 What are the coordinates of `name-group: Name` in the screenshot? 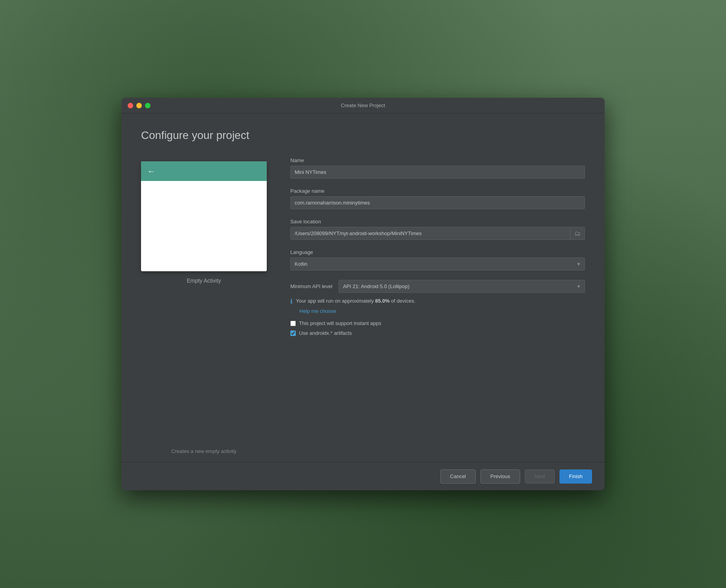 It's located at (438, 168).